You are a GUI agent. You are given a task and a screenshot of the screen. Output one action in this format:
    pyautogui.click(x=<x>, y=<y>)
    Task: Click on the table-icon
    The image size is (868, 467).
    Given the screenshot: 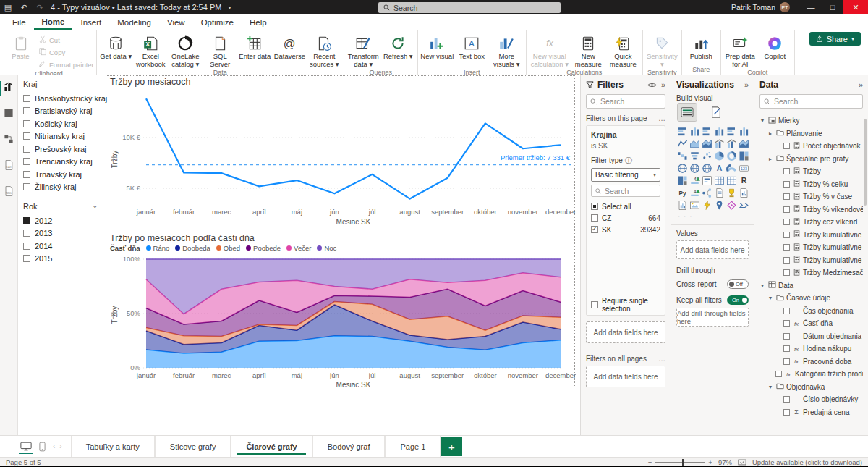 What is the action you would take?
    pyautogui.click(x=719, y=180)
    